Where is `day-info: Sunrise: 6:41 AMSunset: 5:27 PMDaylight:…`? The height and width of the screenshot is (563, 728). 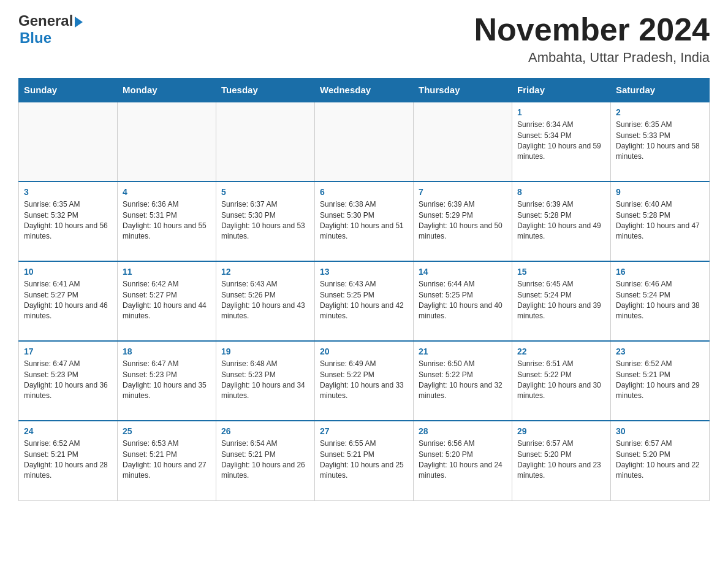 day-info: Sunrise: 6:41 AMSunset: 5:27 PMDaylight:… is located at coordinates (68, 301).